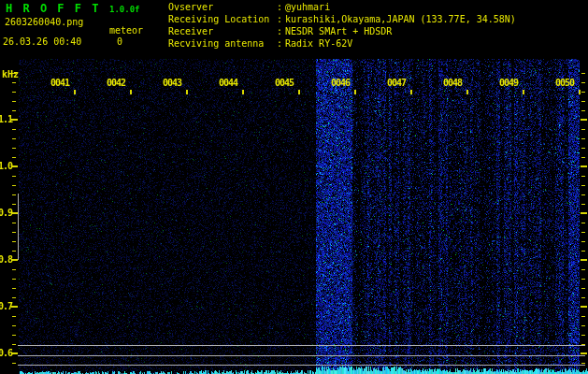  I want to click on observer-info-block: Ovserver:@yuhmariReceiving Location:kura…, so click(342, 25).